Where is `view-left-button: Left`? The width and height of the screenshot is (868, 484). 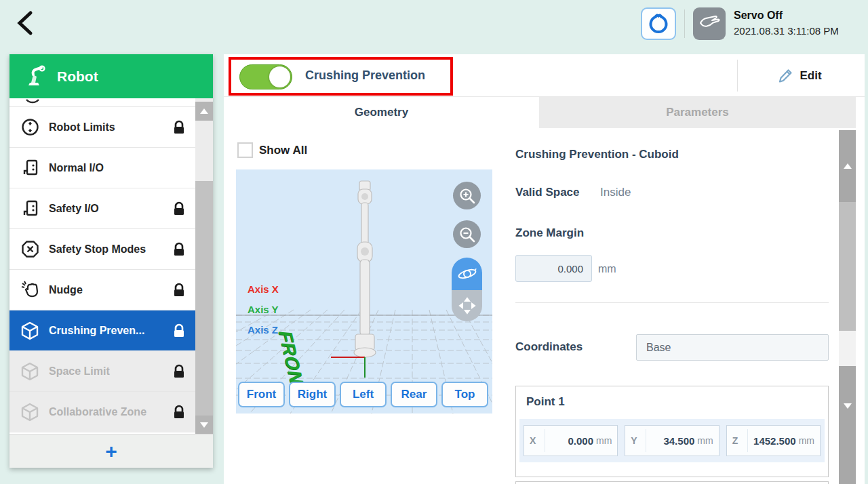
view-left-button: Left is located at coordinates (363, 395).